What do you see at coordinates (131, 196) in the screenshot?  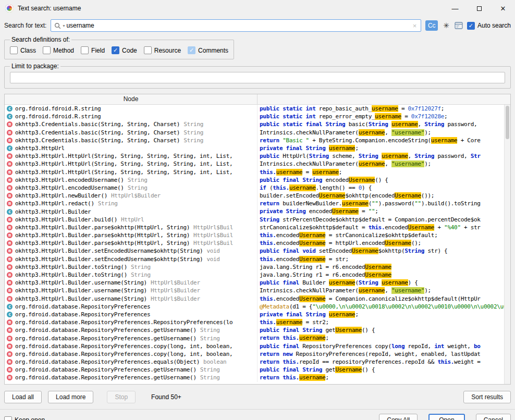 I see `node-cell: mokhttp3.HttpUrl.newBuilder()HttpUrl$Bui…` at bounding box center [131, 196].